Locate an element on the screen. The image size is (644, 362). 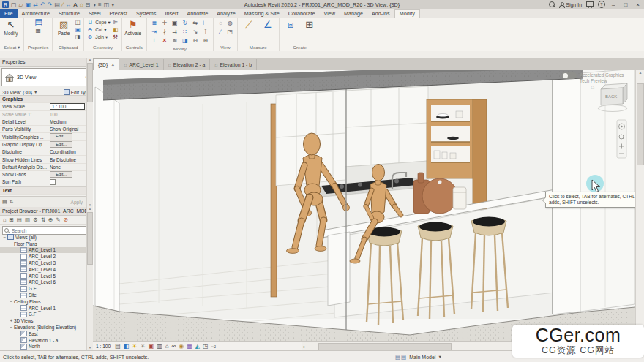
cut-geometry-button: ⊖Cut ▾ is located at coordinates (98, 29).